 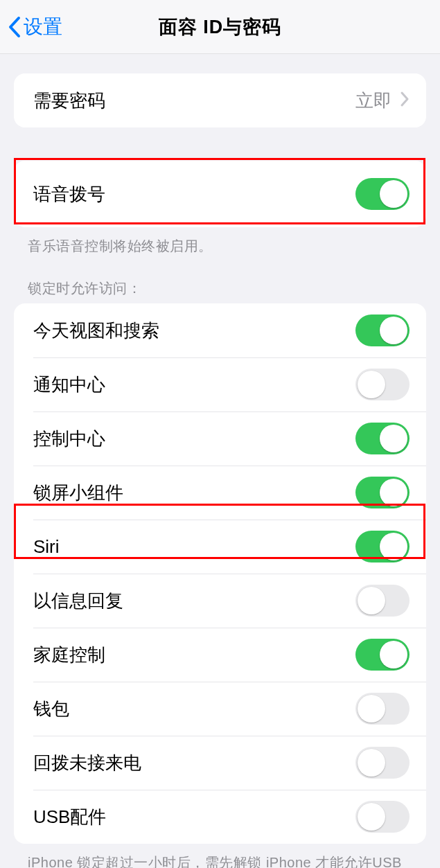 What do you see at coordinates (69, 194) in the screenshot?
I see `voice-dial-label: 语音拨号` at bounding box center [69, 194].